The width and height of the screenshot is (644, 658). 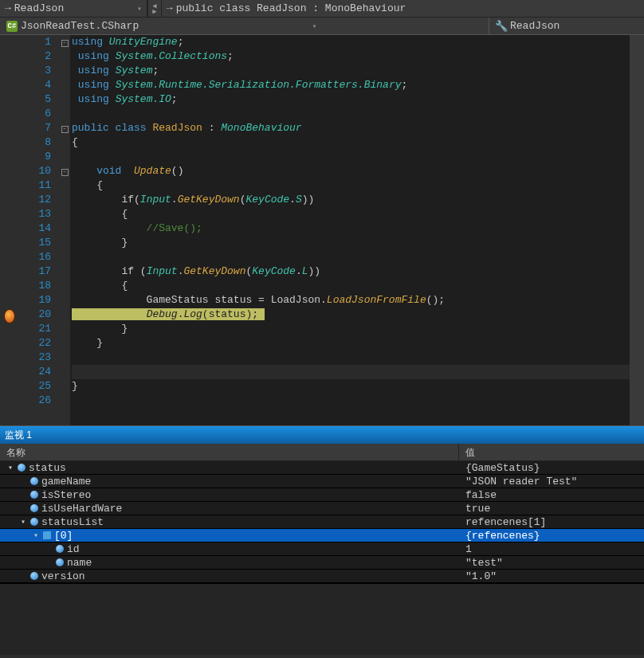 What do you see at coordinates (322, 435) in the screenshot?
I see `watch-panel-title: 监视 1` at bounding box center [322, 435].